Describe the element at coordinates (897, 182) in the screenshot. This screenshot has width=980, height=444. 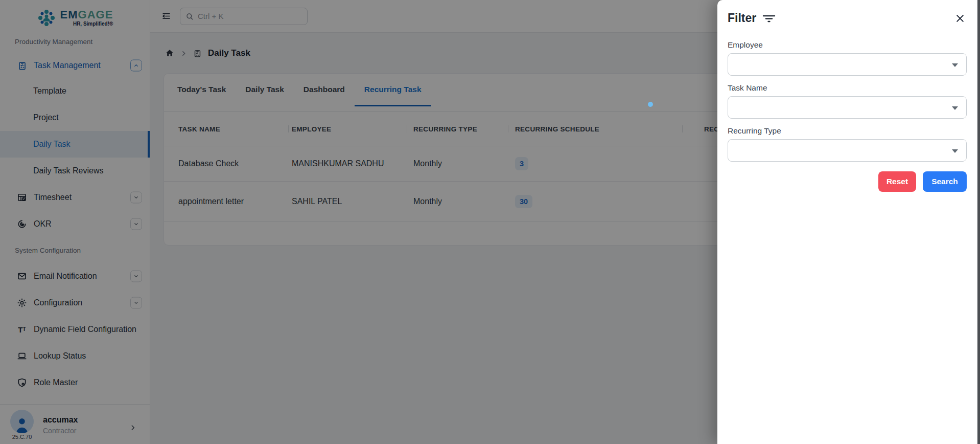
I see `reset-button: Reset` at that location.